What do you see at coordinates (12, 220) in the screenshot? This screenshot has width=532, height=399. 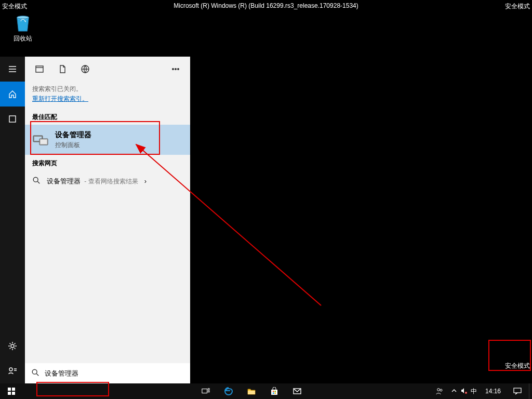 I see `start-rail` at bounding box center [12, 220].